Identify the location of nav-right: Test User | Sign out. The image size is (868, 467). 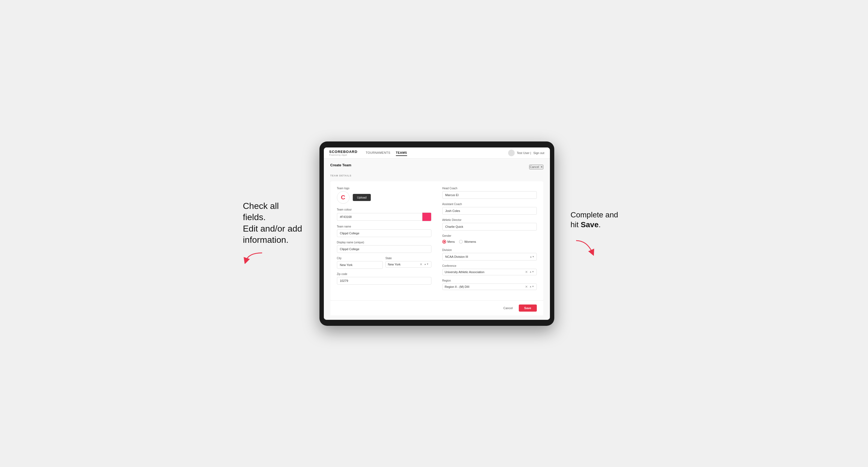
(526, 153).